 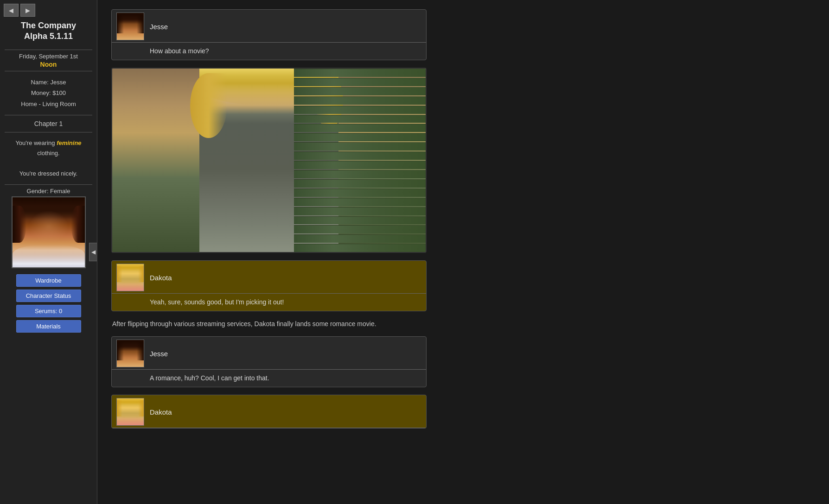 What do you see at coordinates (49, 64) in the screenshot?
I see `time-display: Noon` at bounding box center [49, 64].